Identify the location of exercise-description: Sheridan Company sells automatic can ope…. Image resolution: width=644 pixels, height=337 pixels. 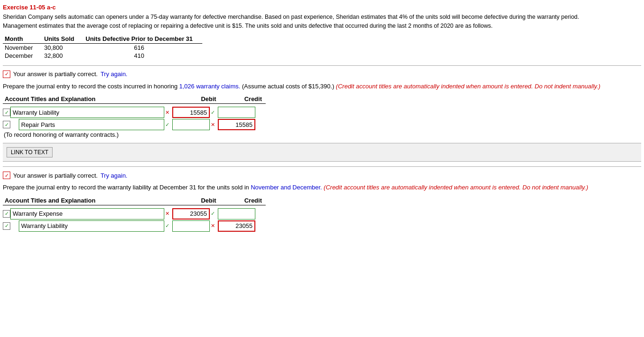
(322, 22).